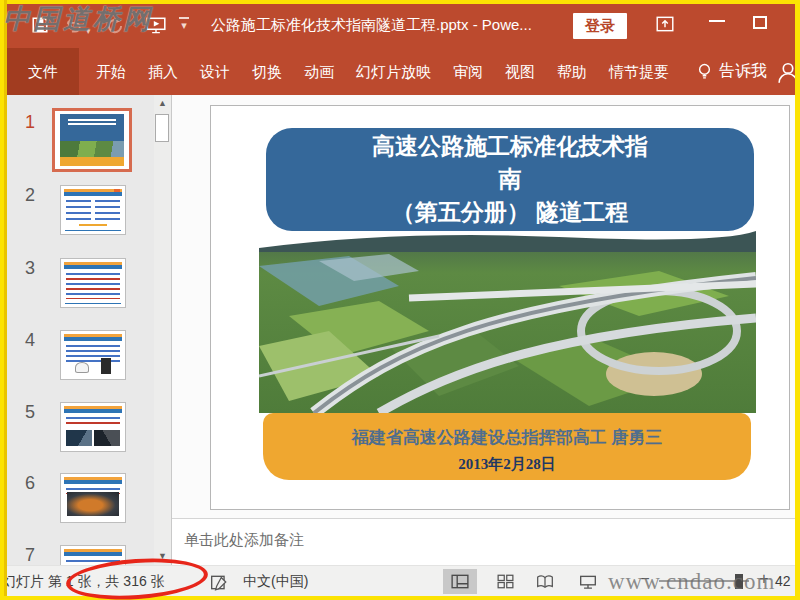 The height and width of the screenshot is (600, 800). I want to click on watermark-top-left: 中国道桥网, so click(78, 19).